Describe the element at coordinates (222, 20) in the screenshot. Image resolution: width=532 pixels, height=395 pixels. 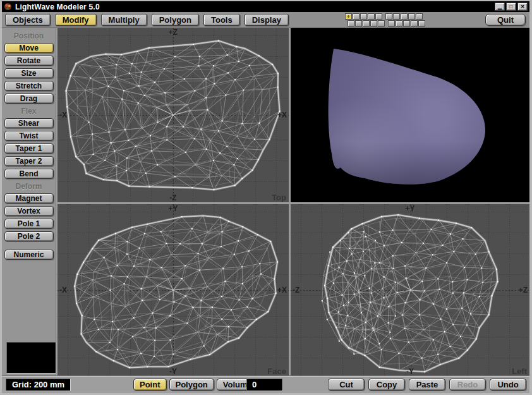
I see `tab-tools: Tools` at that location.